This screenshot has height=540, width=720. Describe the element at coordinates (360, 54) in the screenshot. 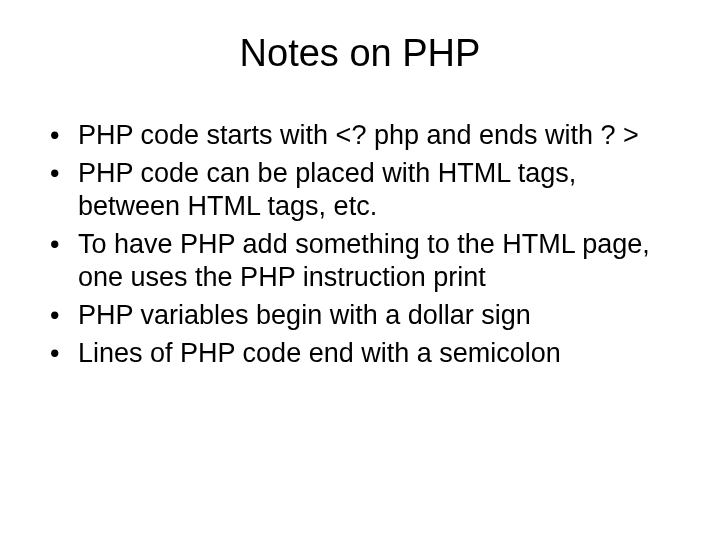

I see `slide-title: Notes on PHP` at that location.